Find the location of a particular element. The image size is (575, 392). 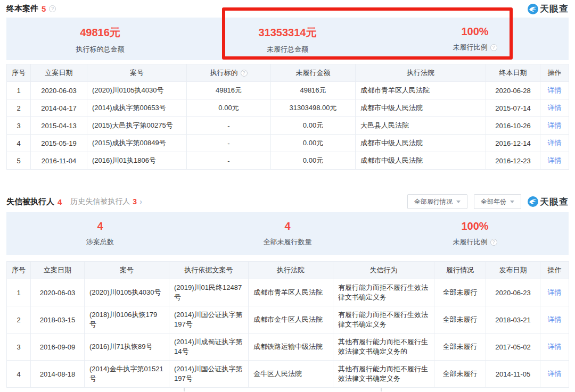

stat-label: 全部未履行数量 is located at coordinates (288, 242).